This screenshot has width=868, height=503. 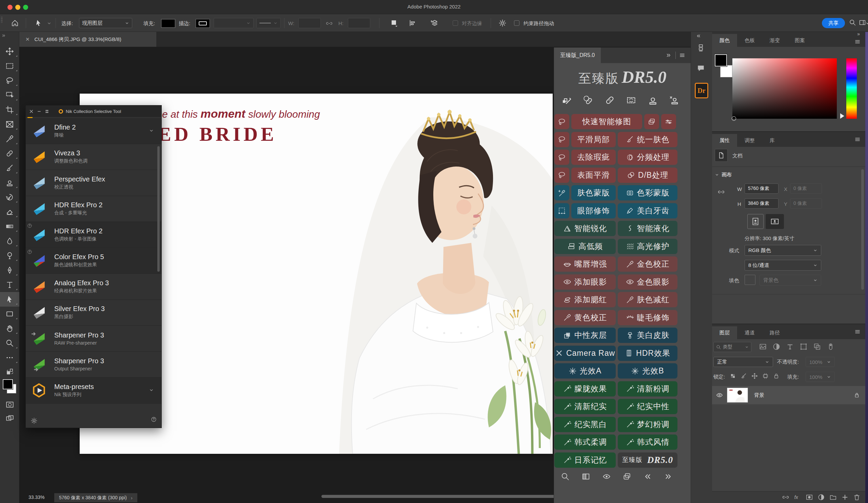 What do you see at coordinates (610, 100) in the screenshot?
I see `healing-icon` at bounding box center [610, 100].